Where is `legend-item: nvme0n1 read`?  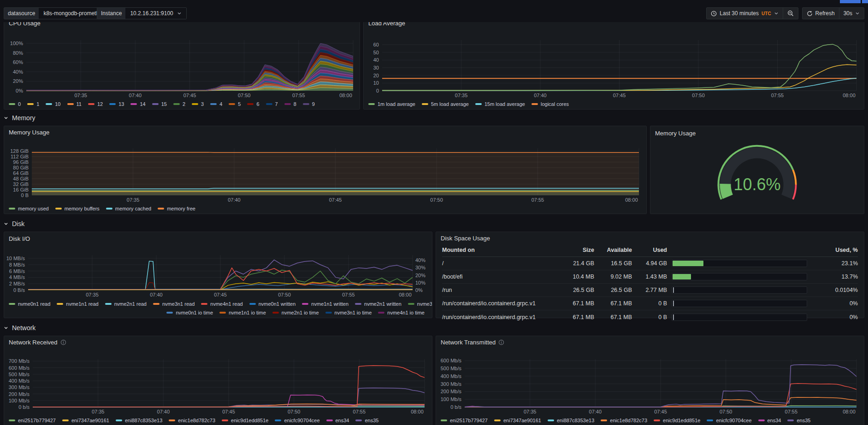 legend-item: nvme0n1 read is located at coordinates (30, 304).